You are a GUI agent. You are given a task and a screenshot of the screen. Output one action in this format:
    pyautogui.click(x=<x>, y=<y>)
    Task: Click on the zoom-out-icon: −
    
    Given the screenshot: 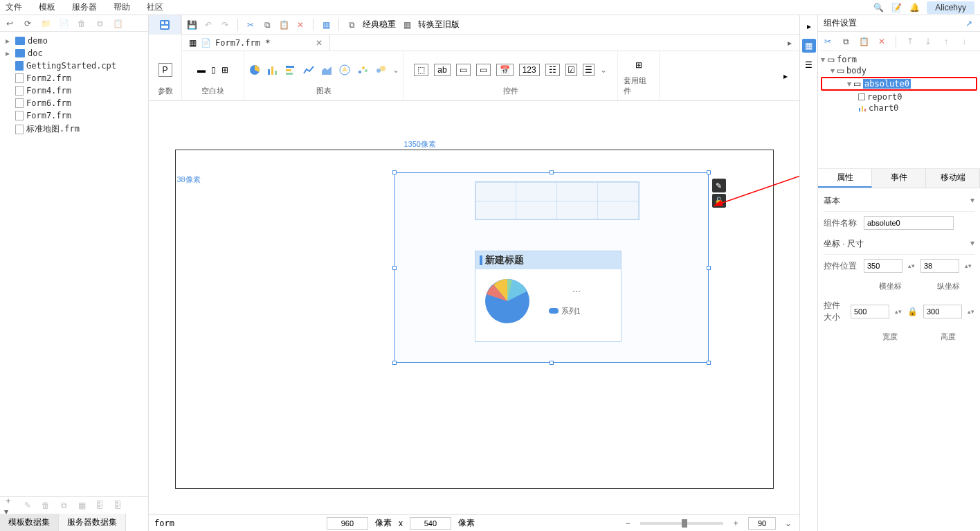 What is the action you would take?
    pyautogui.click(x=628, y=523)
    